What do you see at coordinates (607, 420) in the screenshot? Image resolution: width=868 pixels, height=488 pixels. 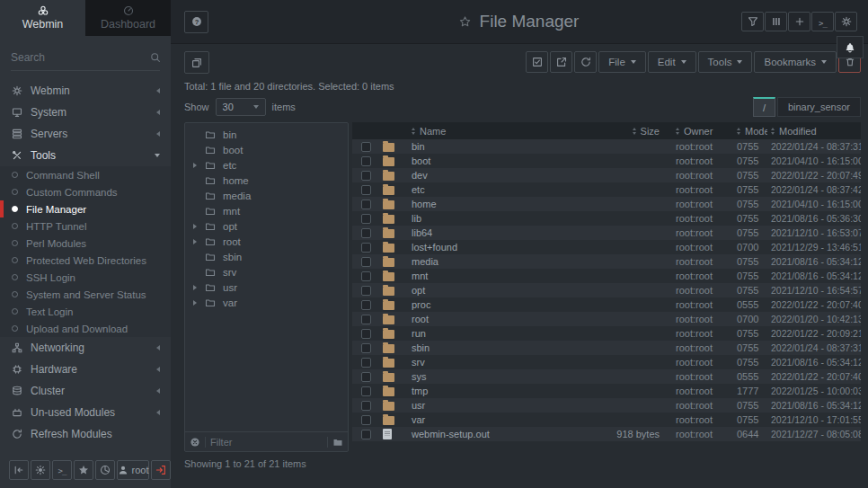 I see `table-row-var: var root:root 0755 2021/12/10 - 17:01:55` at bounding box center [607, 420].